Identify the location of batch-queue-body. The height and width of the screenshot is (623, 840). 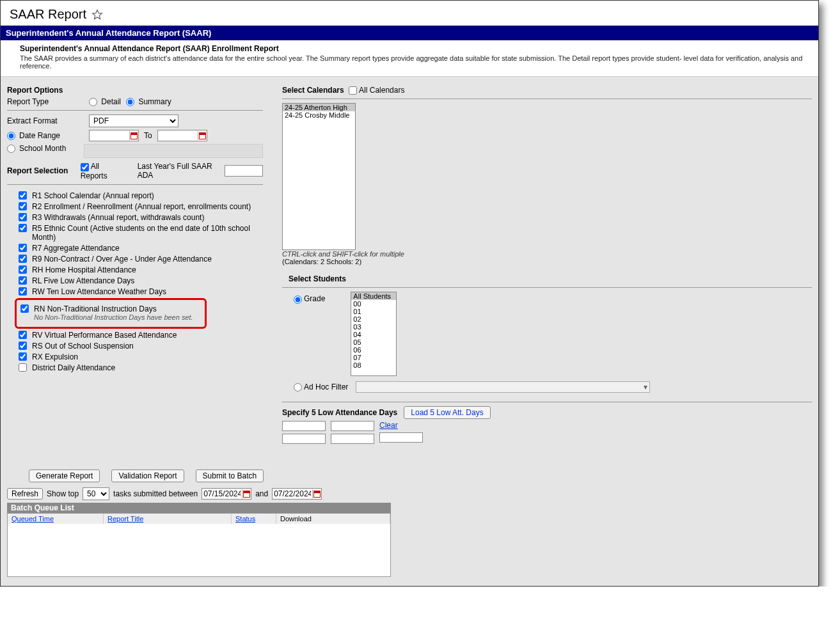
(199, 550).